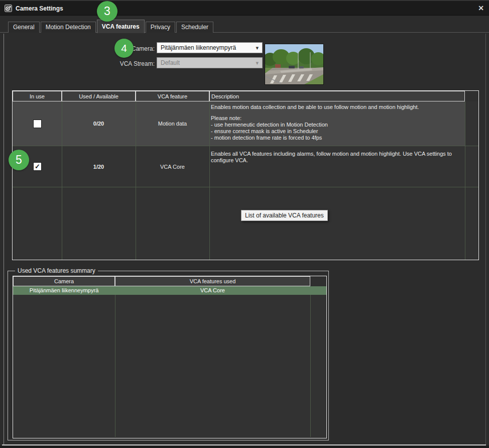 The image size is (489, 448). I want to click on vca-stream-dropdown: Default ▾, so click(210, 63).